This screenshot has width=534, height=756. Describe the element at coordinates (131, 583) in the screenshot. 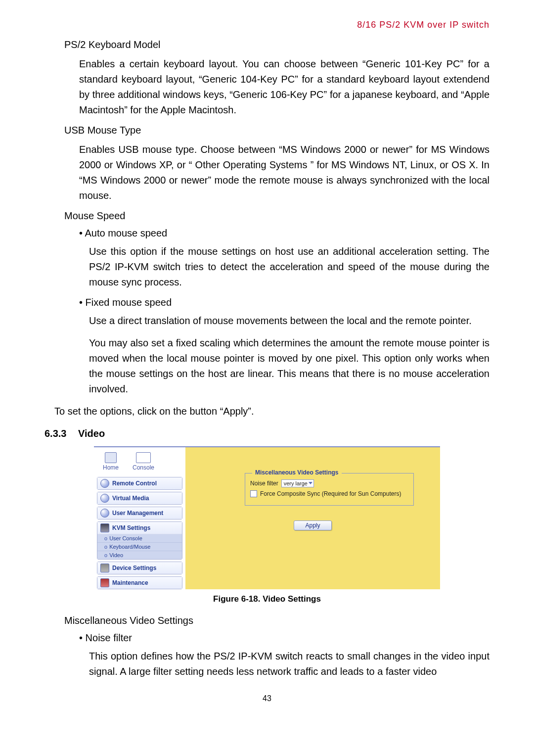

I see `nav-maintenance-label: Maintenance` at that location.